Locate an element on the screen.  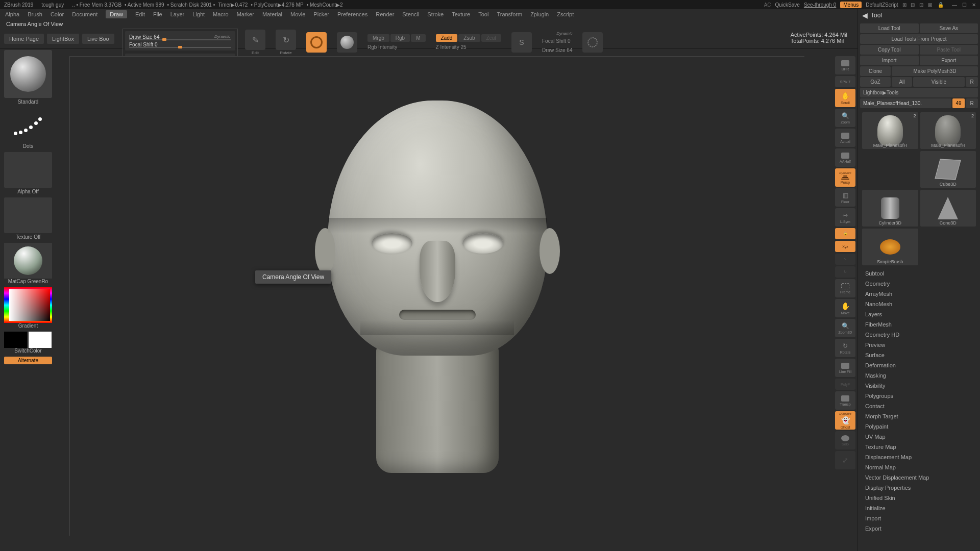
linefill-button: Line Fill is located at coordinates (845, 368).